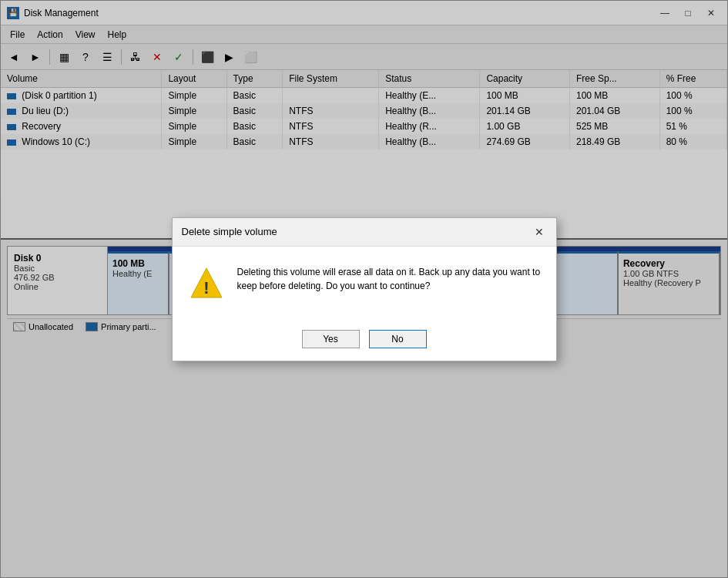  Describe the element at coordinates (398, 339) in the screenshot. I see `no-button: No` at that location.